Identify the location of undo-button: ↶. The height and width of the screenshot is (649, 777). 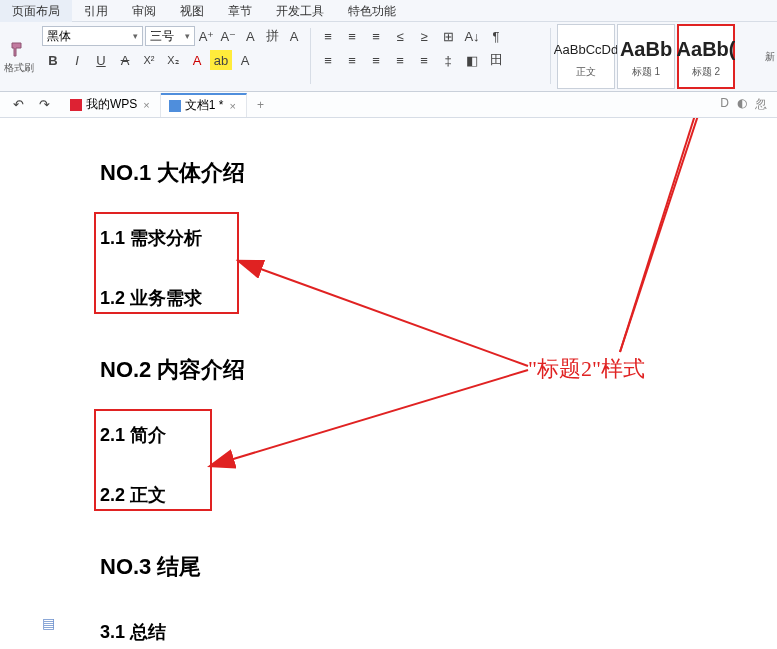
(18, 105).